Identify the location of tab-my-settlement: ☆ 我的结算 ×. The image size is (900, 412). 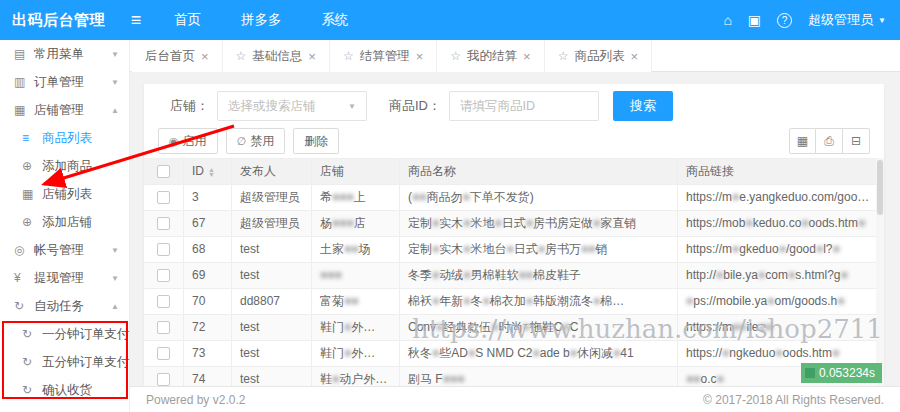
(490, 56).